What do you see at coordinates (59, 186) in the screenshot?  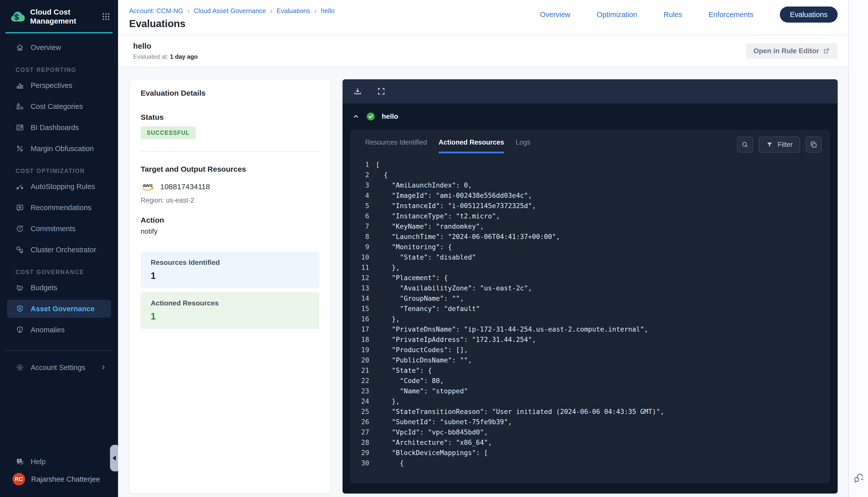 I see `sidebar-item-autostopping-rules: AutoStopping Rules` at bounding box center [59, 186].